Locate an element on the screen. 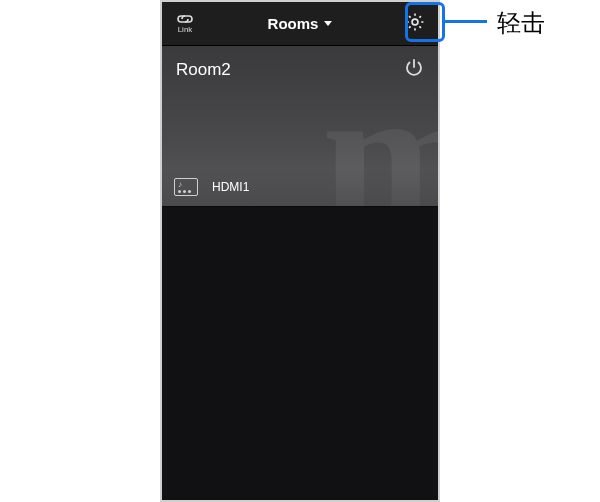  header-bar: Link Rooms is located at coordinates (300, 24).